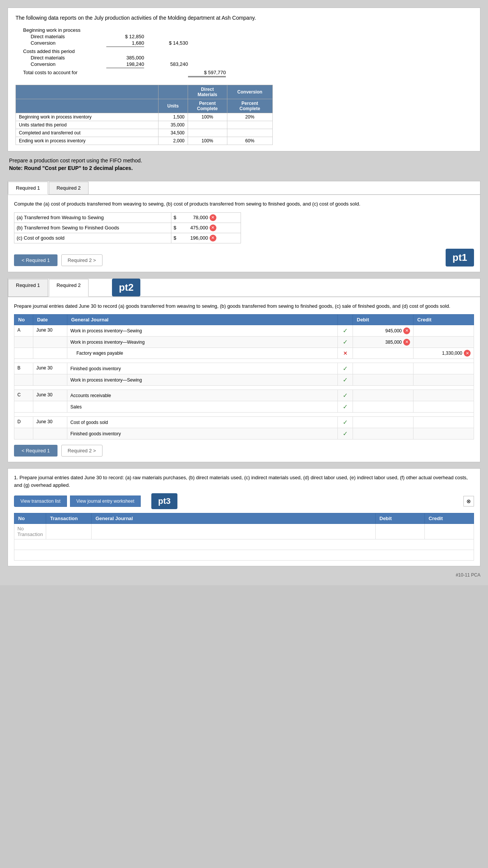 This screenshot has height=868, width=488. Describe the element at coordinates (82, 450) in the screenshot. I see `pt2-req2-btn: Required 2 >` at that location.